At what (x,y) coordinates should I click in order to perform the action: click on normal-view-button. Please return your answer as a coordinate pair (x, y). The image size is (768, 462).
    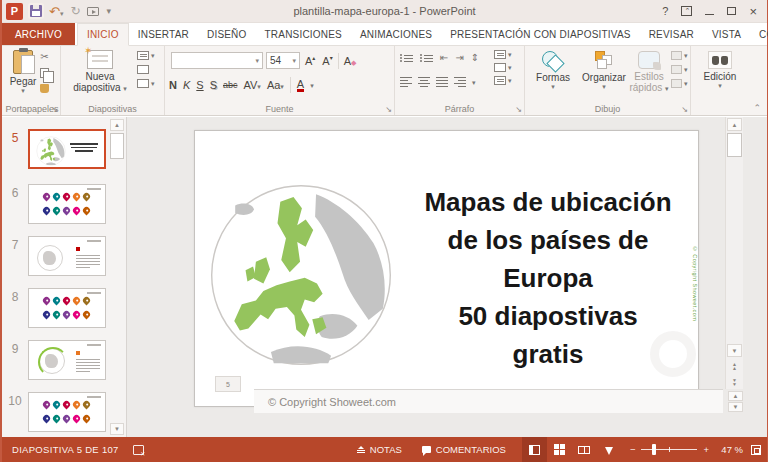
    Looking at the image, I should click on (534, 450).